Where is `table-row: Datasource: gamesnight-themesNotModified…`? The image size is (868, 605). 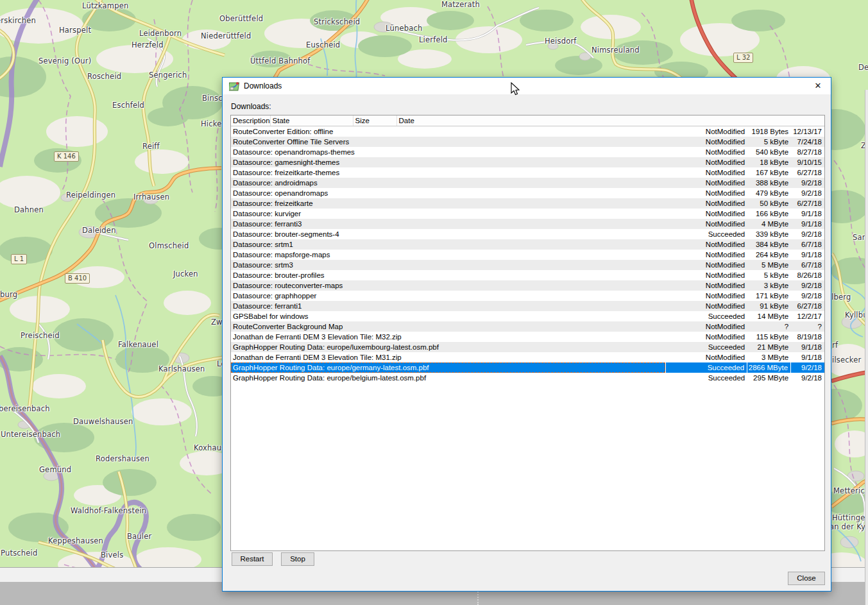 table-row: Datasource: gamesnight-themesNotModified… is located at coordinates (527, 162).